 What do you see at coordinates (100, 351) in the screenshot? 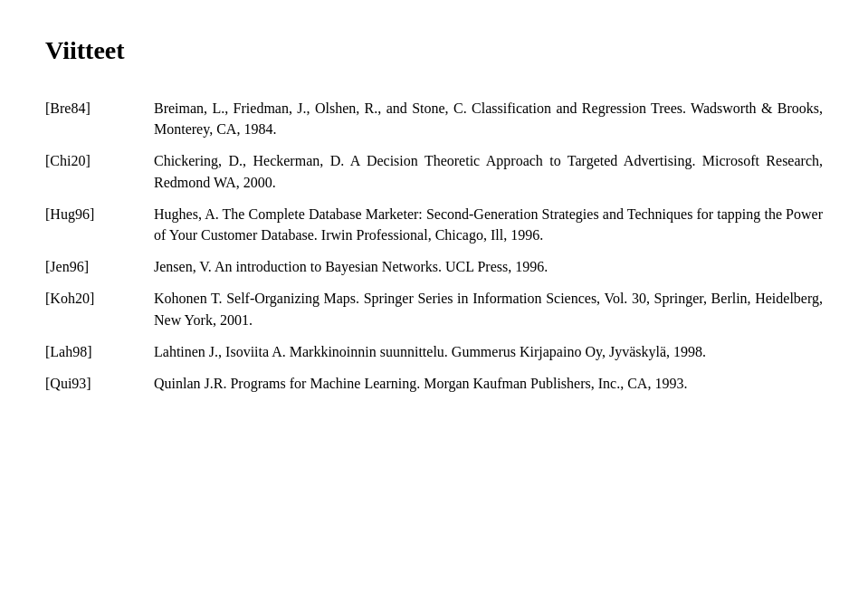
I see `ref-key: [Lah98]` at bounding box center [100, 351].